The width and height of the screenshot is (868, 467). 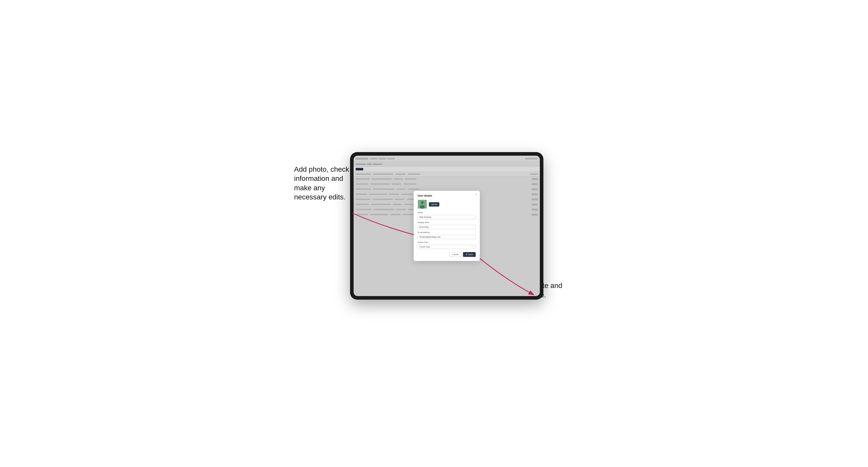 What do you see at coordinates (447, 227) in the screenshot?
I see `display-name-input` at bounding box center [447, 227].